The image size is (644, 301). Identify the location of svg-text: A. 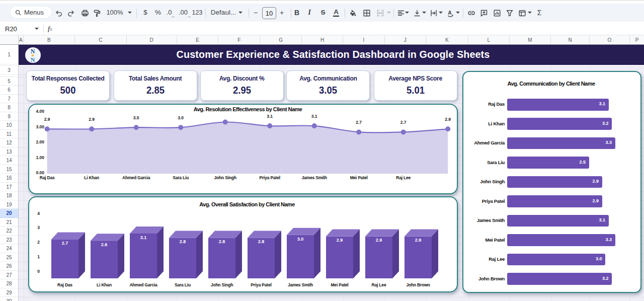
(450, 13).